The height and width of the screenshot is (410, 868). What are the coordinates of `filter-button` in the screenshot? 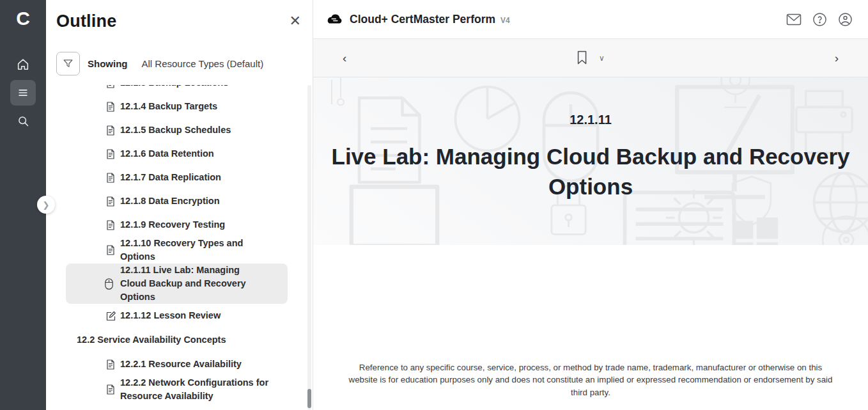 It's located at (68, 64).